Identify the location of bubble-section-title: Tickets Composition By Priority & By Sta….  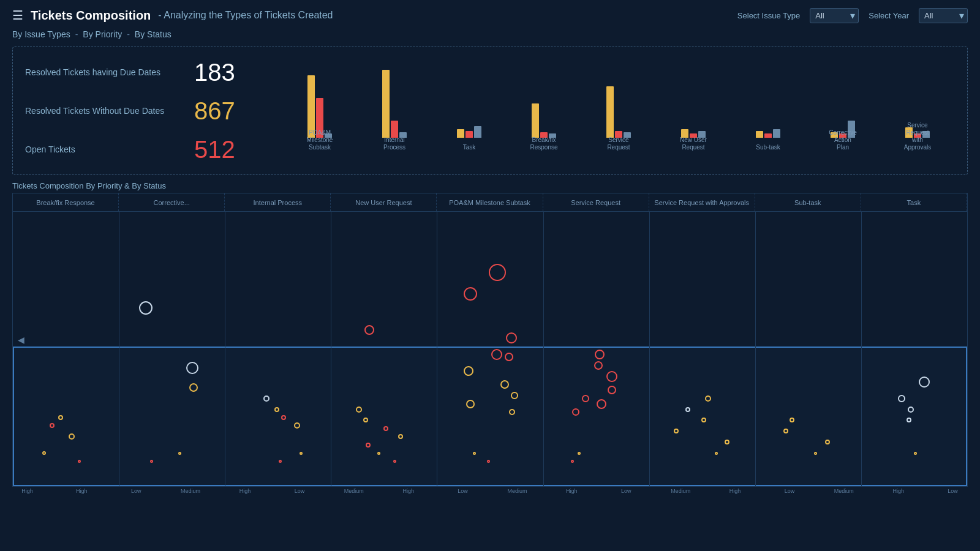
(490, 185).